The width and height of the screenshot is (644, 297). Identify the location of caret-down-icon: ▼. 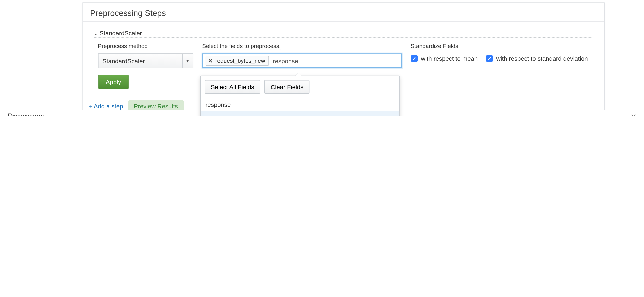
(187, 61).